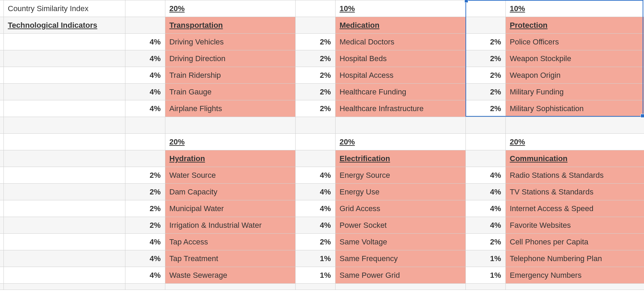  What do you see at coordinates (400, 159) in the screenshot?
I see `group-name: Electrification` at bounding box center [400, 159].